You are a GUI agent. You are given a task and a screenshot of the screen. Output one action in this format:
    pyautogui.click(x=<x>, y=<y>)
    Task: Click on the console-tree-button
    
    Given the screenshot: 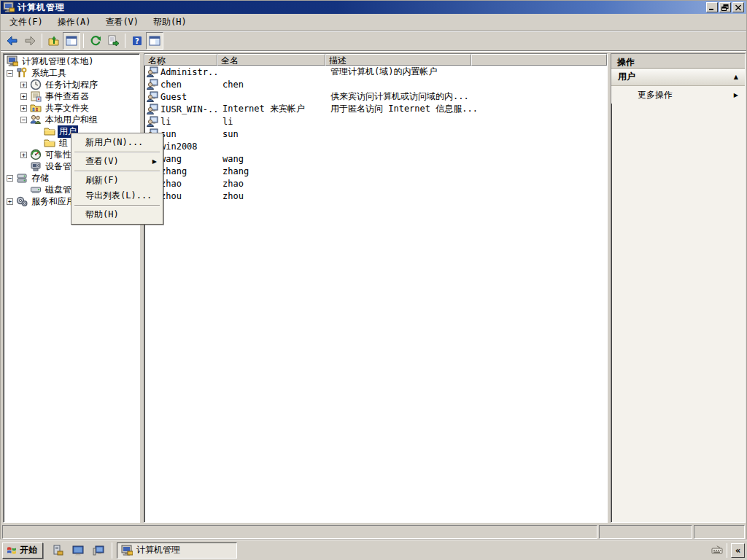 What is the action you would take?
    pyautogui.click(x=71, y=41)
    